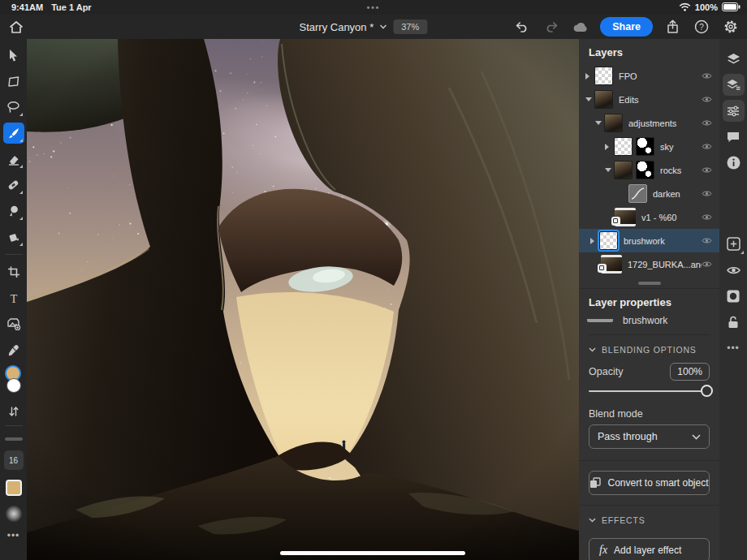 Image resolution: width=747 pixels, height=560 pixels. I want to click on adjustments-sliders-icon, so click(734, 110).